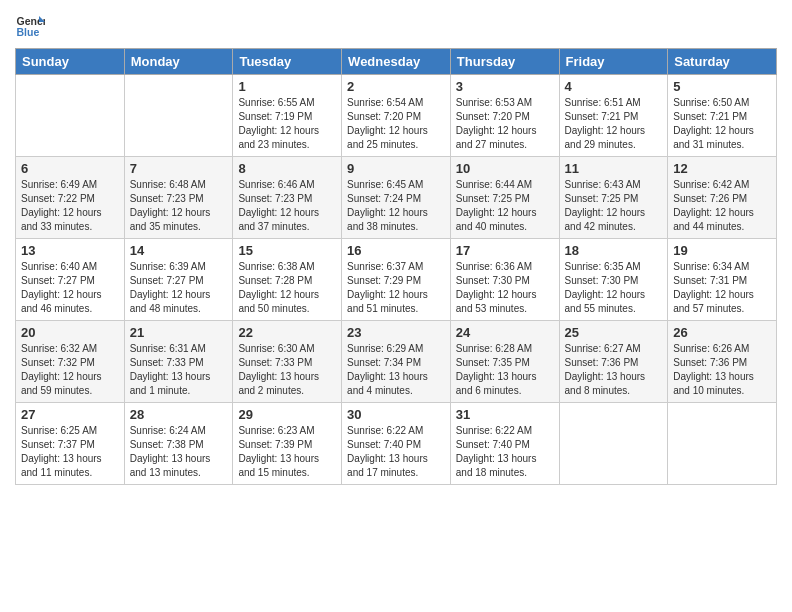 The height and width of the screenshot is (612, 792). Describe the element at coordinates (710, 280) in the screenshot. I see `sunset: Sunset: 7:31 PM` at that location.